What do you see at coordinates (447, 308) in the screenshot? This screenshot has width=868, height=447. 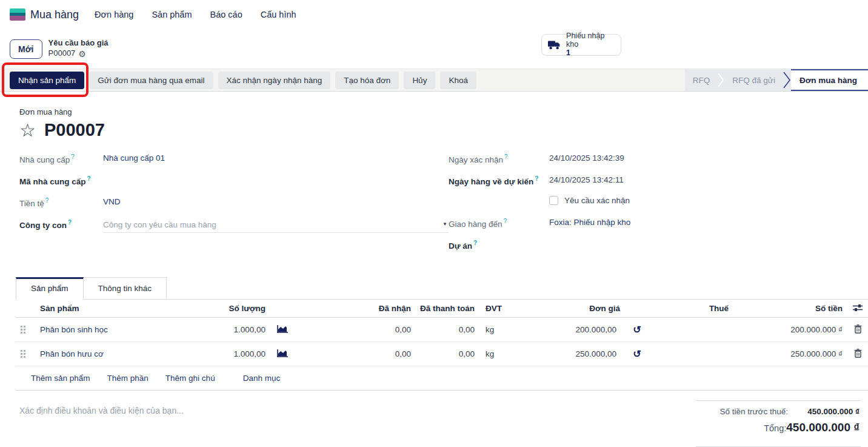 I see `col-billed: Đã thanh toán` at bounding box center [447, 308].